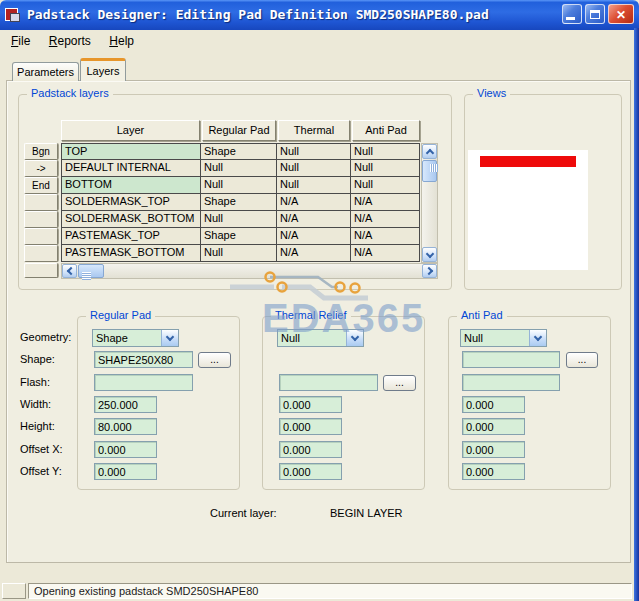  I want to click on thermal-relief-group-title: Thermal Relief, so click(311, 315).